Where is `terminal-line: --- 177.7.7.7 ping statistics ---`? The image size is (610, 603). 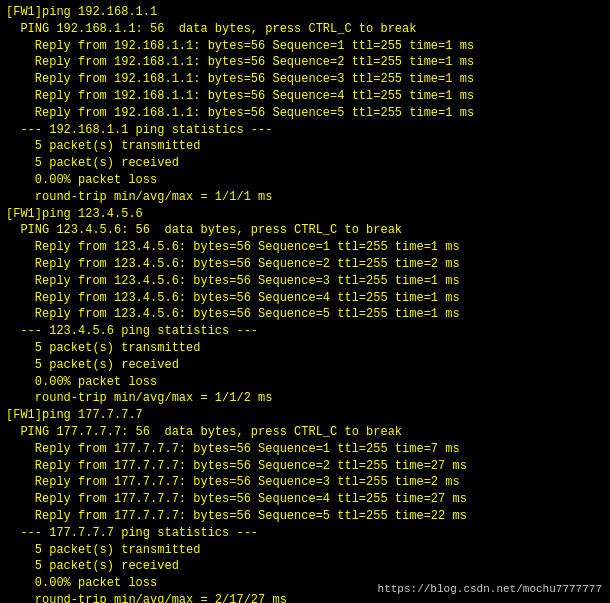
terminal-line: --- 177.7.7.7 ping statistics --- is located at coordinates (305, 534).